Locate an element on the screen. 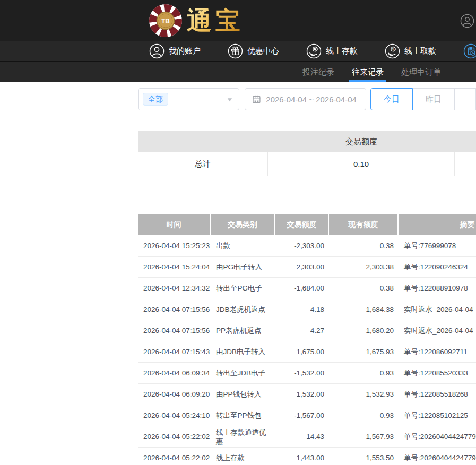 Image resolution: width=476 pixels, height=465 pixels. col-header-memo: 摘要 is located at coordinates (437, 225).